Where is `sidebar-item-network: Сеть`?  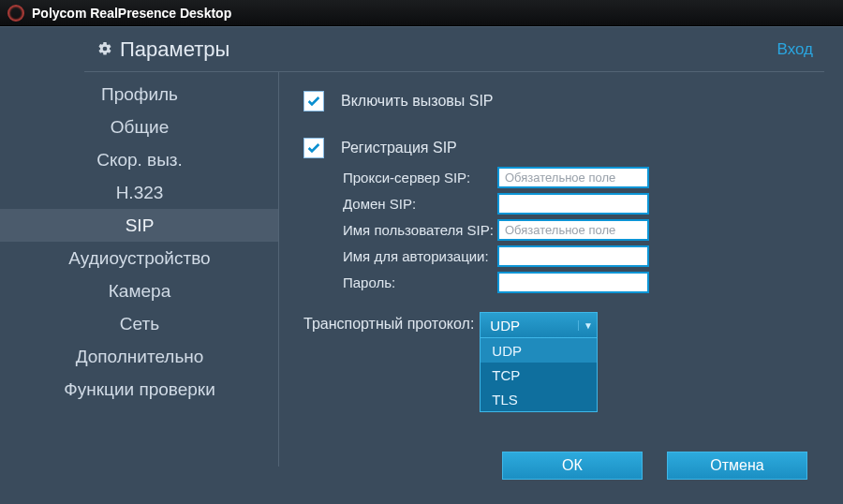 sidebar-item-network: Сеть is located at coordinates (140, 324).